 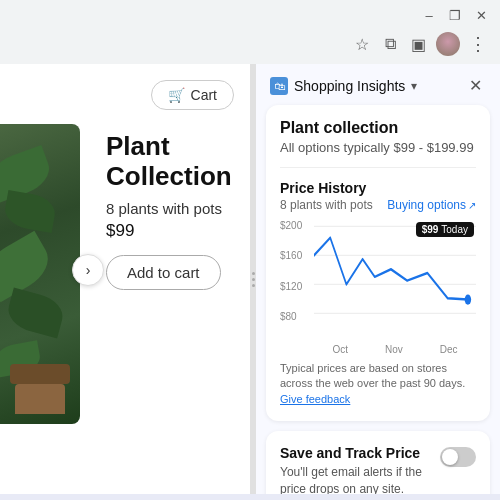 I want to click on sidebar-icon: ▣, so click(x=418, y=44).